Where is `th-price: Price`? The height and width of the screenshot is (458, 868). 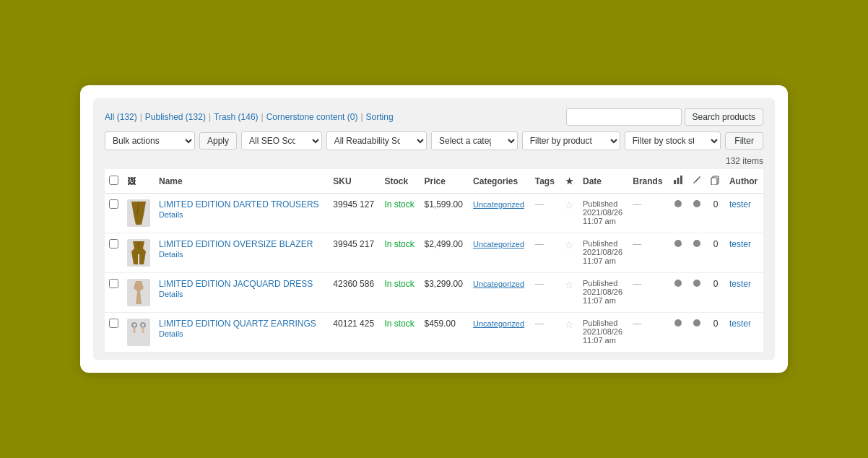
th-price: Price is located at coordinates (445, 181).